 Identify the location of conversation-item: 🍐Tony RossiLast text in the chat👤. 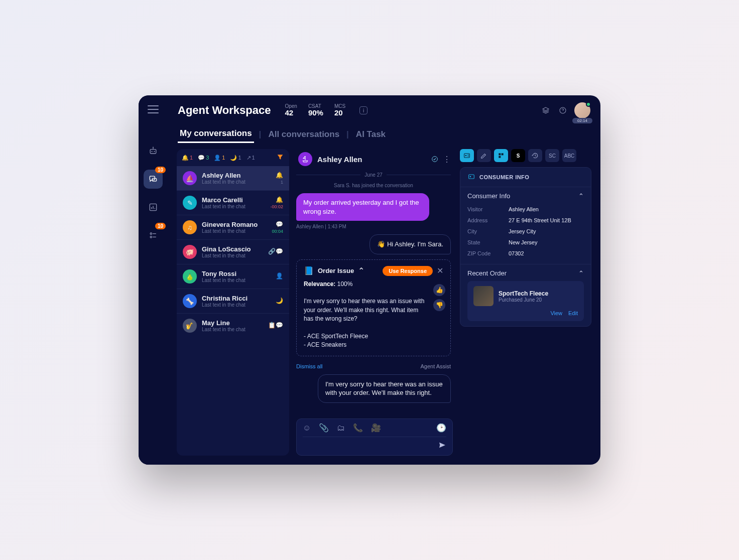
(233, 276).